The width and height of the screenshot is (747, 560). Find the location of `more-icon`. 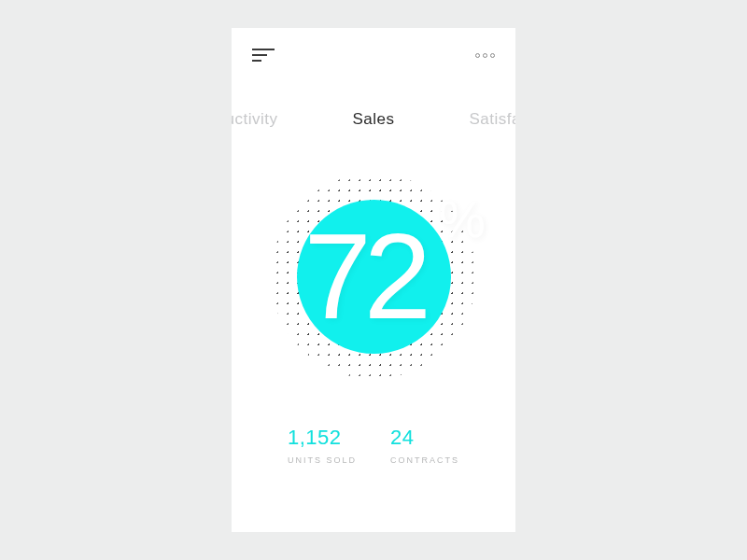

more-icon is located at coordinates (486, 56).